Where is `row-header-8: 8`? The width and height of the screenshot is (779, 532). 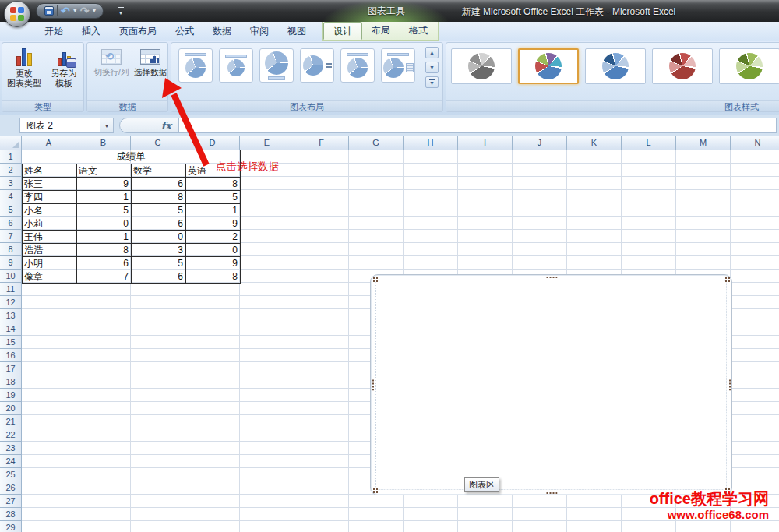
row-header-8: 8 is located at coordinates (11, 249).